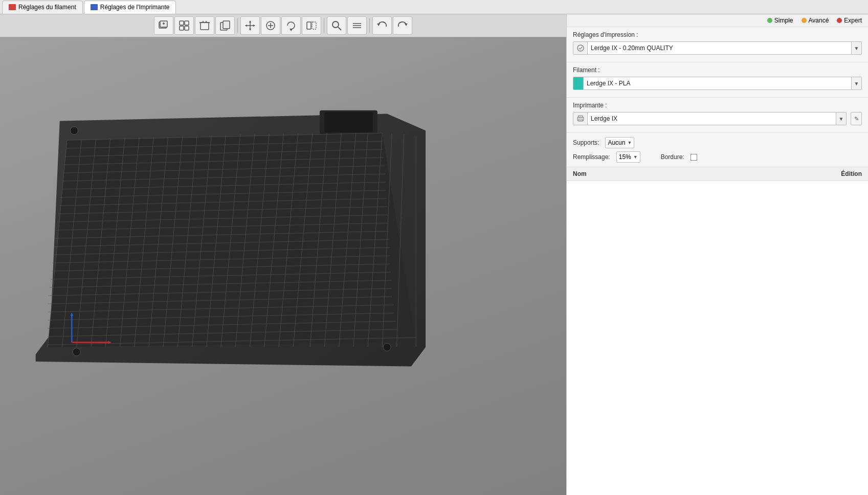  I want to click on supports-label: Supports:, so click(586, 143).